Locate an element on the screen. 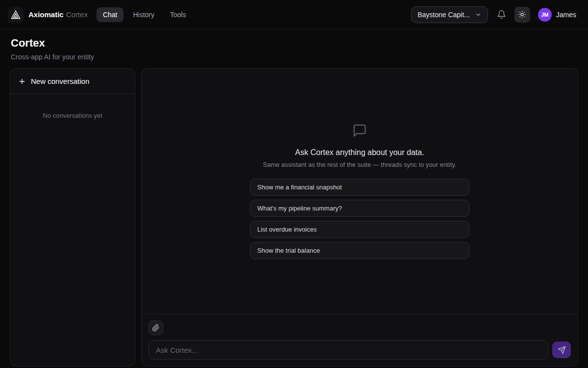 This screenshot has width=588, height=368. message-composer is located at coordinates (360, 340).